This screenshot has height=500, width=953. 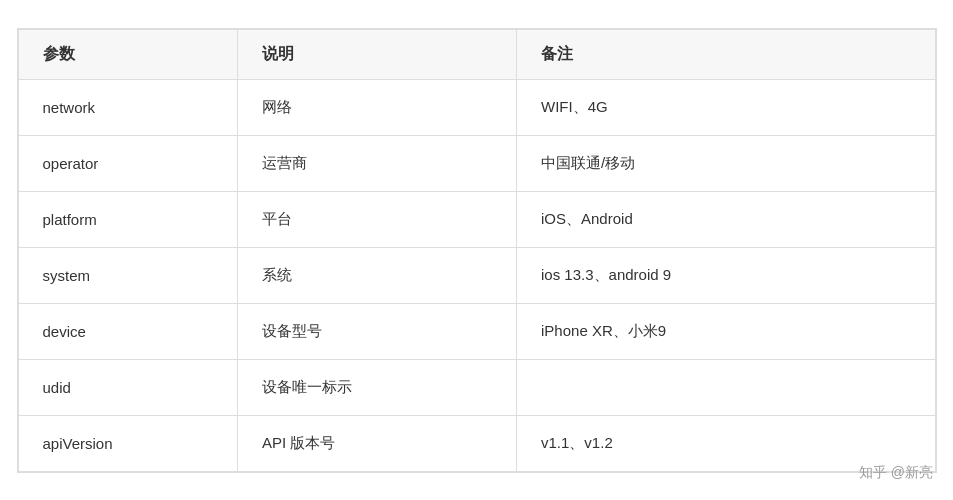 I want to click on cell-desc: 设备唯一标示, so click(x=378, y=387).